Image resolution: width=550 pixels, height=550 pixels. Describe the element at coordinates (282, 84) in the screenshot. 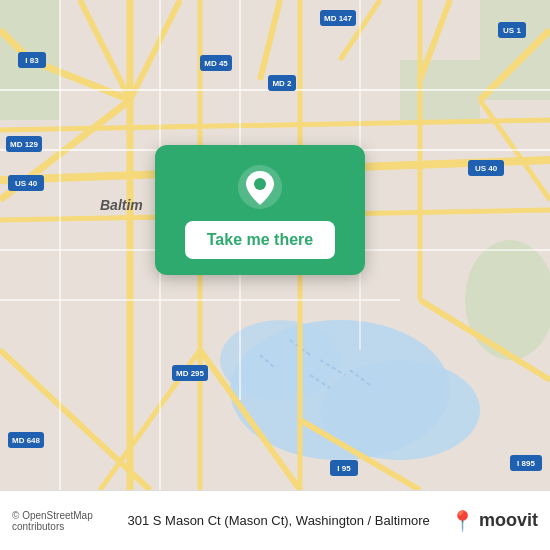

I see `svg-text: MD 2` at that location.